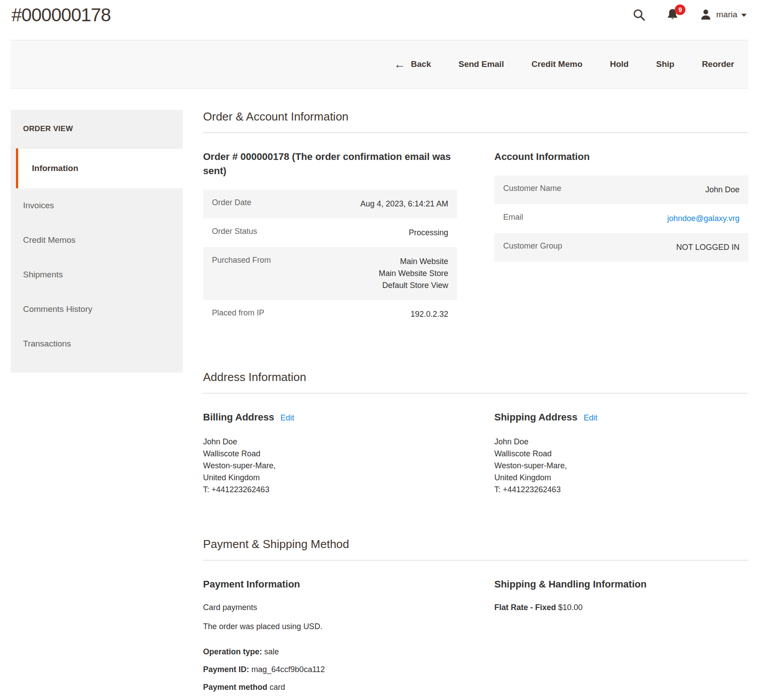 The image size is (759, 700). I want to click on shipping-address-edit-link: Edit, so click(591, 418).